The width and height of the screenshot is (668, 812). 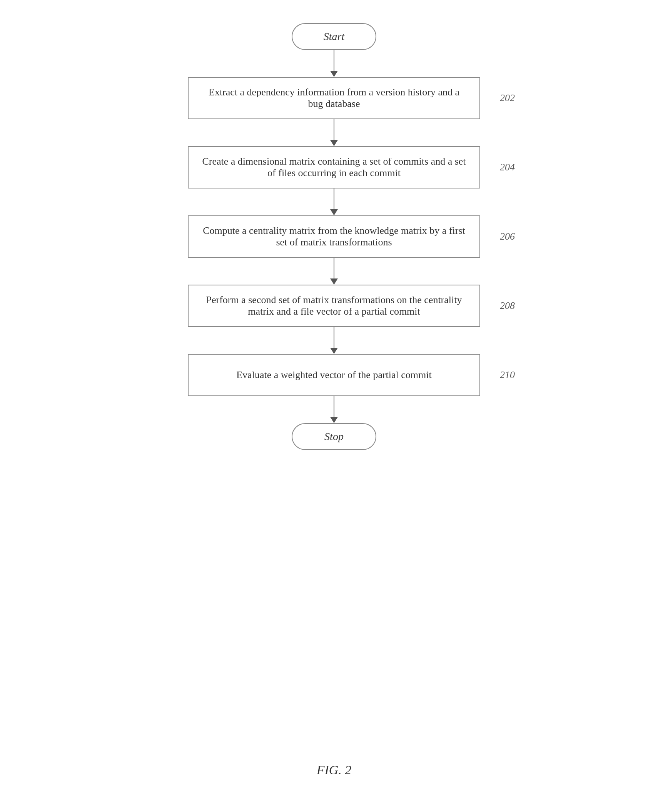 What do you see at coordinates (334, 306) in the screenshot?
I see `process-box-208: Perform a second set of matrix transform…` at bounding box center [334, 306].